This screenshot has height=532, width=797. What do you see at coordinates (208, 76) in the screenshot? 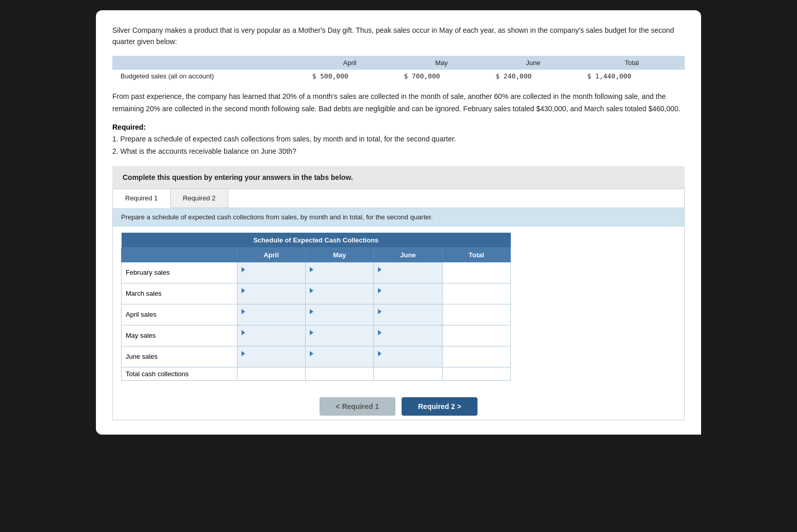
I see `budget-row-label: Budgeted sales (all on account)` at bounding box center [208, 76].